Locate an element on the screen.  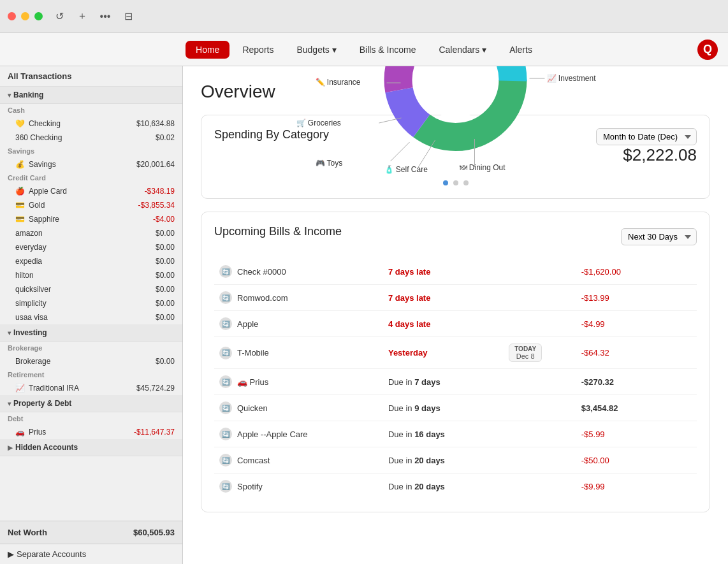
bill-icon-apple: 🔄 is located at coordinates (226, 324).